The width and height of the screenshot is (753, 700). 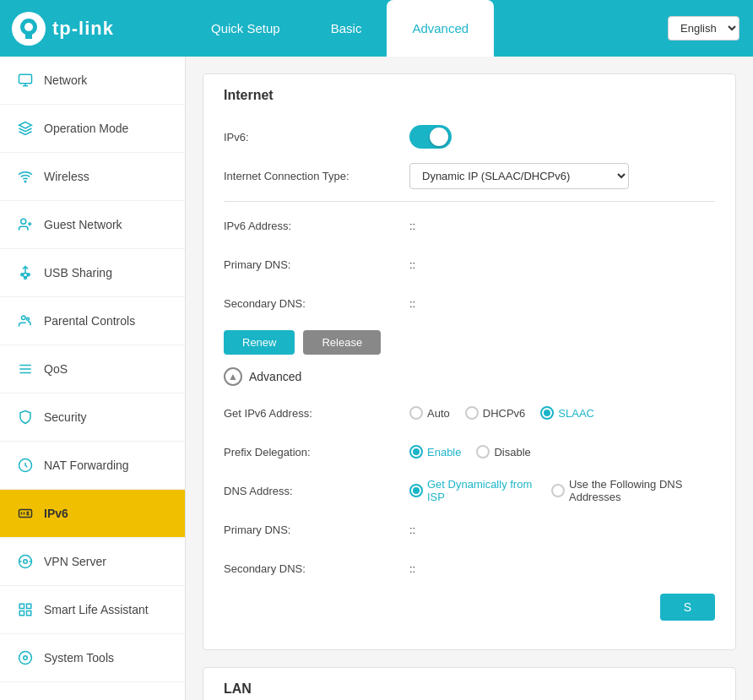 I want to click on sidebar-label-operation-mode: Operation Mode, so click(x=86, y=128).